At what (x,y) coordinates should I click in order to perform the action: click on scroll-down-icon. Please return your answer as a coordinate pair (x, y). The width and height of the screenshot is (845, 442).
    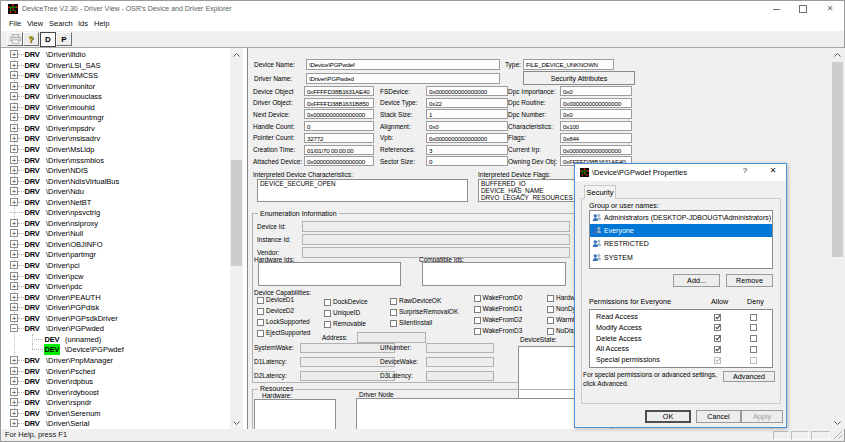
    Looking at the image, I should click on (236, 422).